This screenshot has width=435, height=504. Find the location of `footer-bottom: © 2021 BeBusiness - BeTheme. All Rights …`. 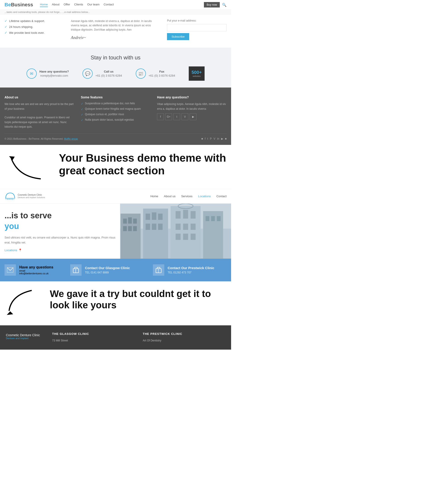

footer-bottom: © 2021 BeBusiness - BeTheme. All Rights … is located at coordinates (116, 137).